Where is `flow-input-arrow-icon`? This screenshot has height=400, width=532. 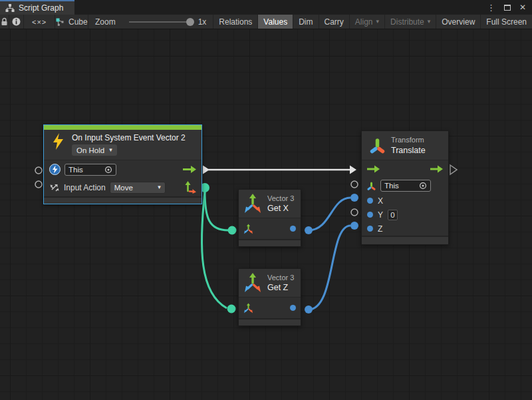 flow-input-arrow-icon is located at coordinates (374, 169).